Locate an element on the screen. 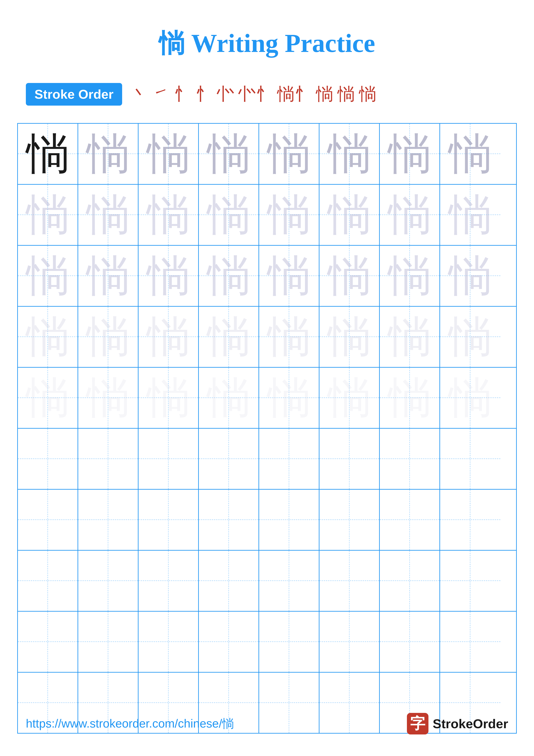 The image size is (534, 756). footer-url: https://www.strokeorder.com/chinese/惝 is located at coordinates (130, 724).